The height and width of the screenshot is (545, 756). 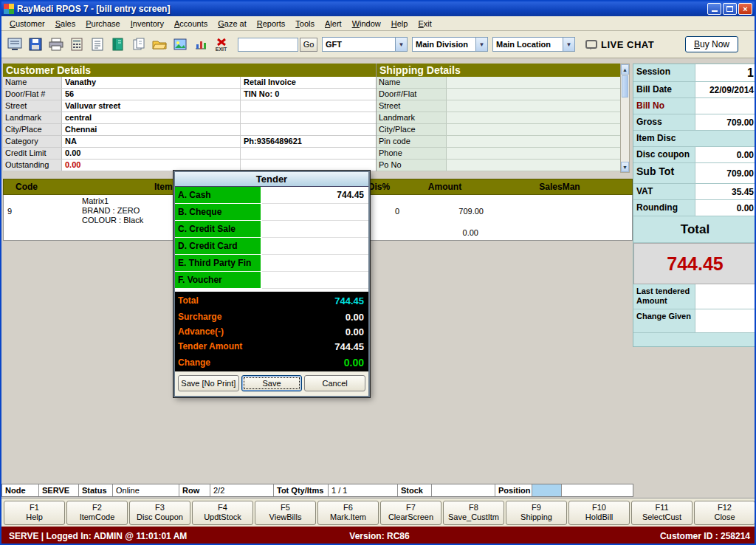 I want to click on bill-entry-icon, so click(x=15, y=44).